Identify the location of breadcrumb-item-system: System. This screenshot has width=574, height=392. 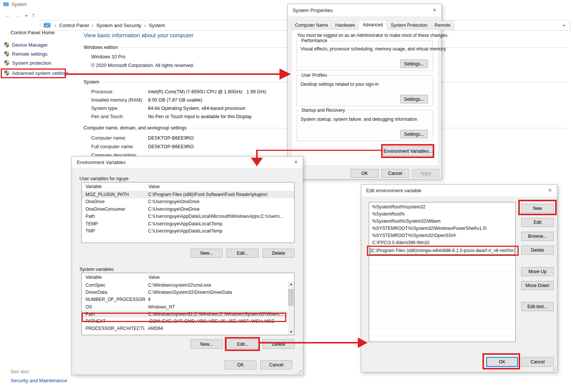
(157, 26).